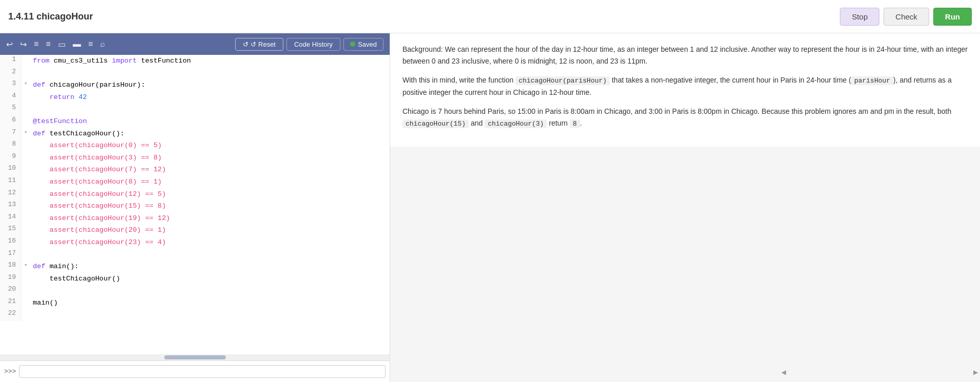 Image resolution: width=980 pixels, height=382 pixels. What do you see at coordinates (11, 291) in the screenshot?
I see `line-number: 20` at bounding box center [11, 291].